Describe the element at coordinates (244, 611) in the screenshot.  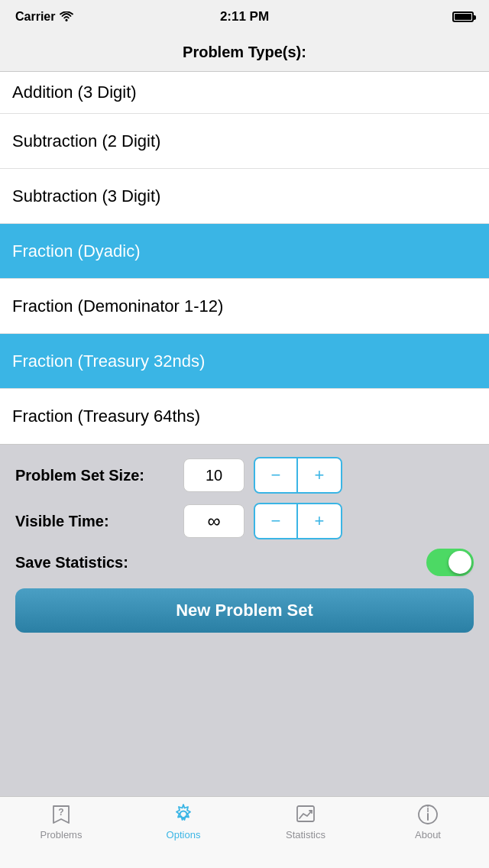
I see `new-problem-set-button: New Problem Set` at that location.